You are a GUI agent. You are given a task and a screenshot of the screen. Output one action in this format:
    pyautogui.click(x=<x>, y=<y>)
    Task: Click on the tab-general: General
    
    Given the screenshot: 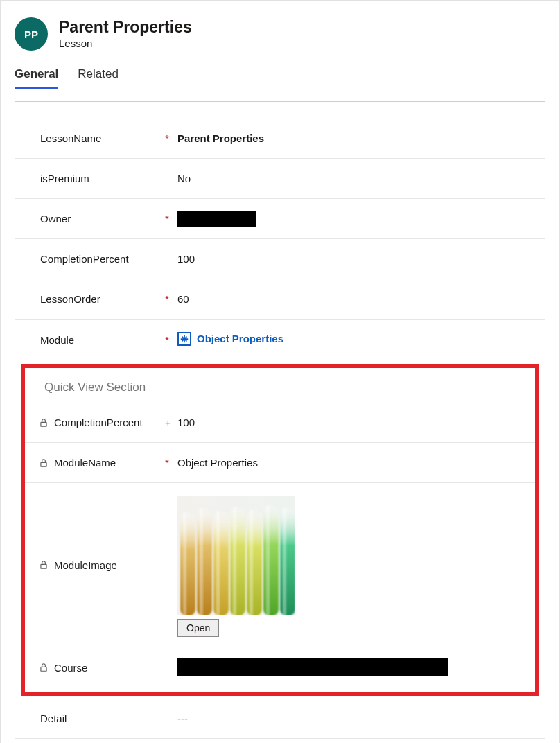 What is the action you would take?
    pyautogui.click(x=36, y=78)
    